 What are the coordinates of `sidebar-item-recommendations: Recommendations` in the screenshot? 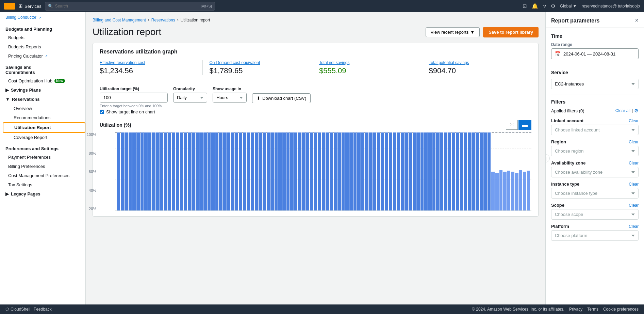 It's located at (44, 118).